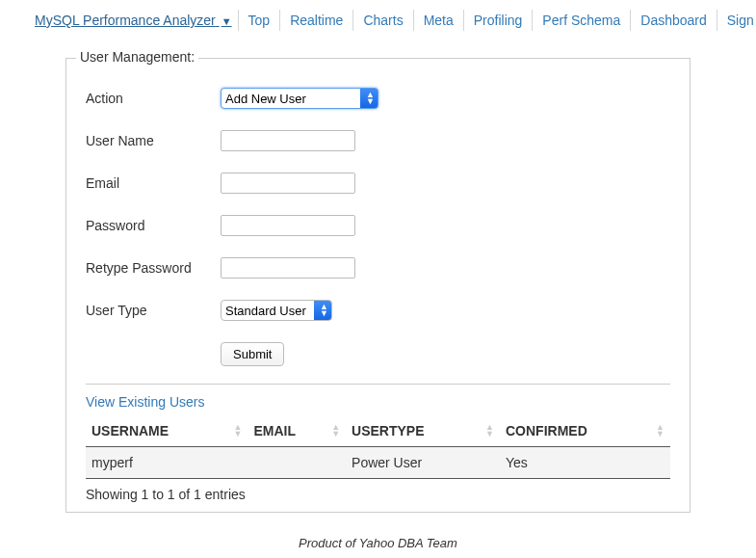 The height and width of the screenshot is (558, 756). Describe the element at coordinates (260, 20) in the screenshot. I see `nav-top: Top` at that location.